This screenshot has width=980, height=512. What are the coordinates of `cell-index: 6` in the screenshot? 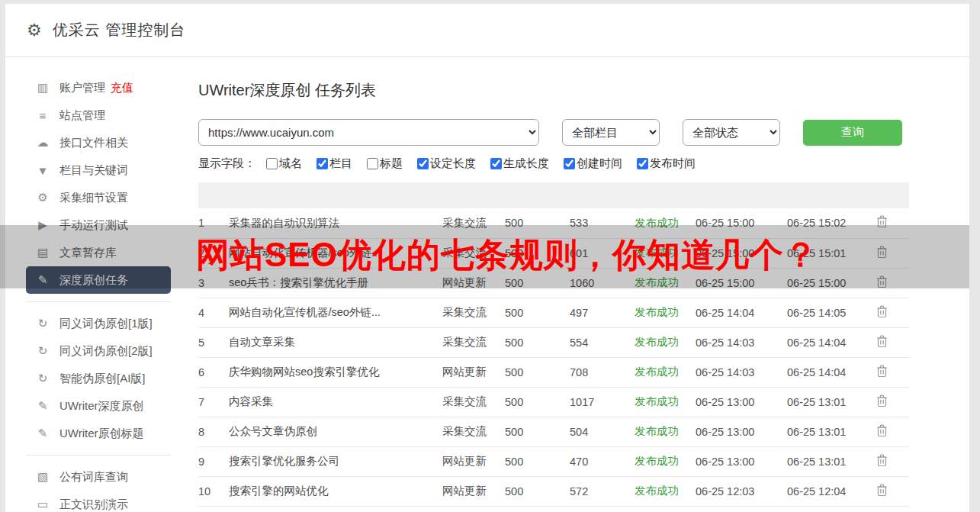 It's located at (214, 372).